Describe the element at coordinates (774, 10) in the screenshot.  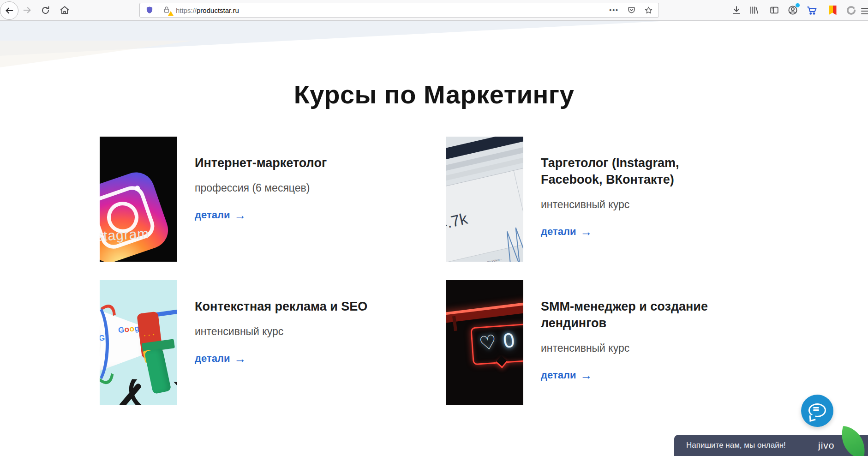
I see `sidebars-button` at that location.